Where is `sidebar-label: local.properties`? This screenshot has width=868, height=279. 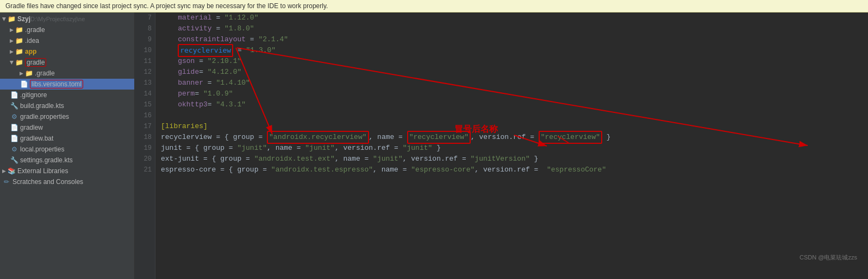 sidebar-label: local.properties is located at coordinates (42, 149).